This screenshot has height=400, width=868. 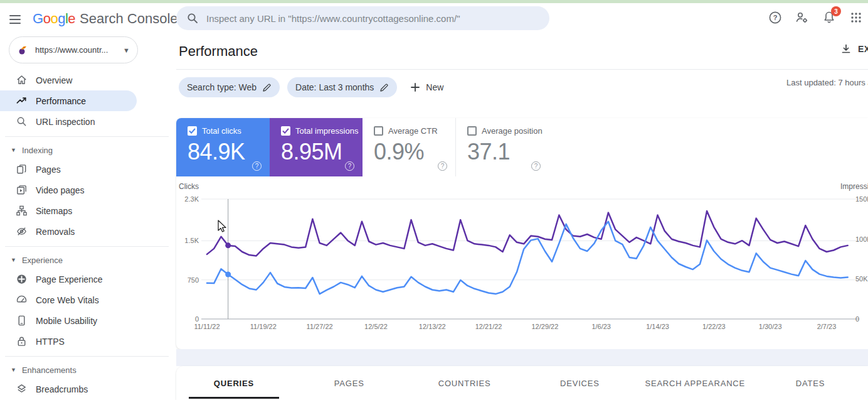 What do you see at coordinates (21, 190) in the screenshot?
I see `video-pages-icon` at bounding box center [21, 190].